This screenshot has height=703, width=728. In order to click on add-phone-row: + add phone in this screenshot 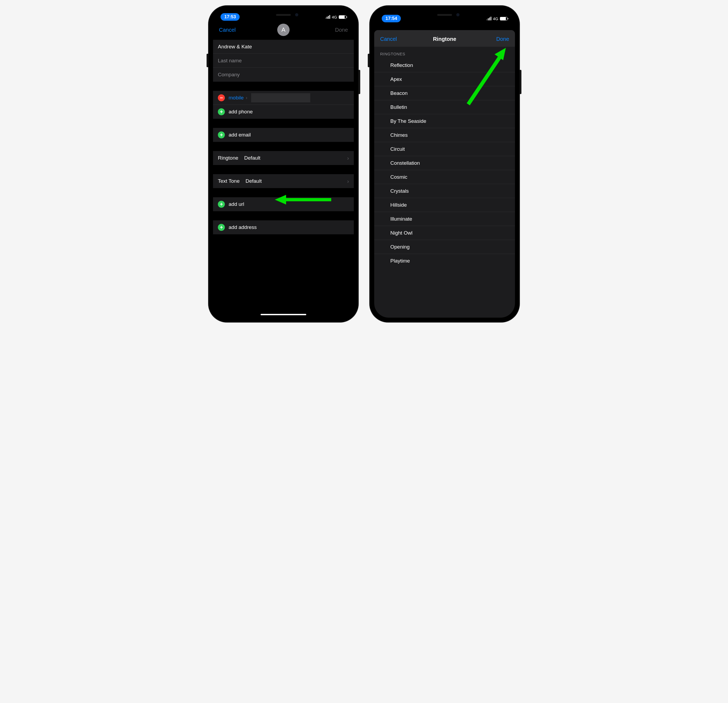, I will do `click(284, 112)`.